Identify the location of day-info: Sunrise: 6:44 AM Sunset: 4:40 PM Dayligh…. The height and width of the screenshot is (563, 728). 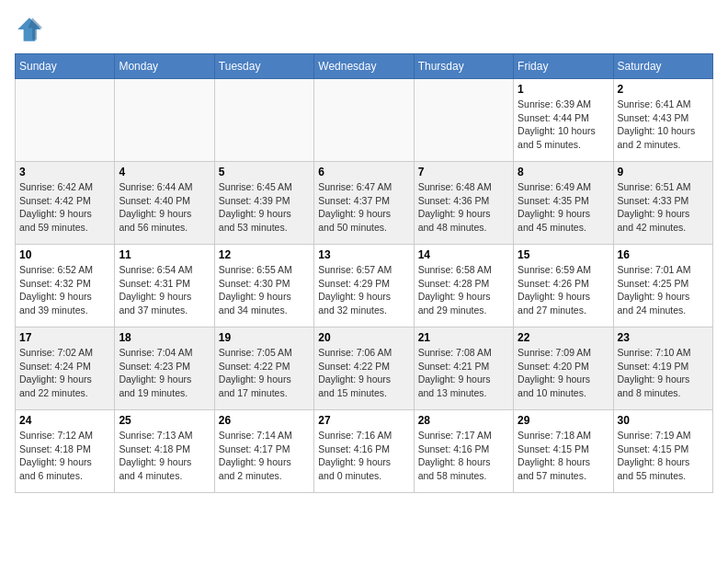
(164, 208).